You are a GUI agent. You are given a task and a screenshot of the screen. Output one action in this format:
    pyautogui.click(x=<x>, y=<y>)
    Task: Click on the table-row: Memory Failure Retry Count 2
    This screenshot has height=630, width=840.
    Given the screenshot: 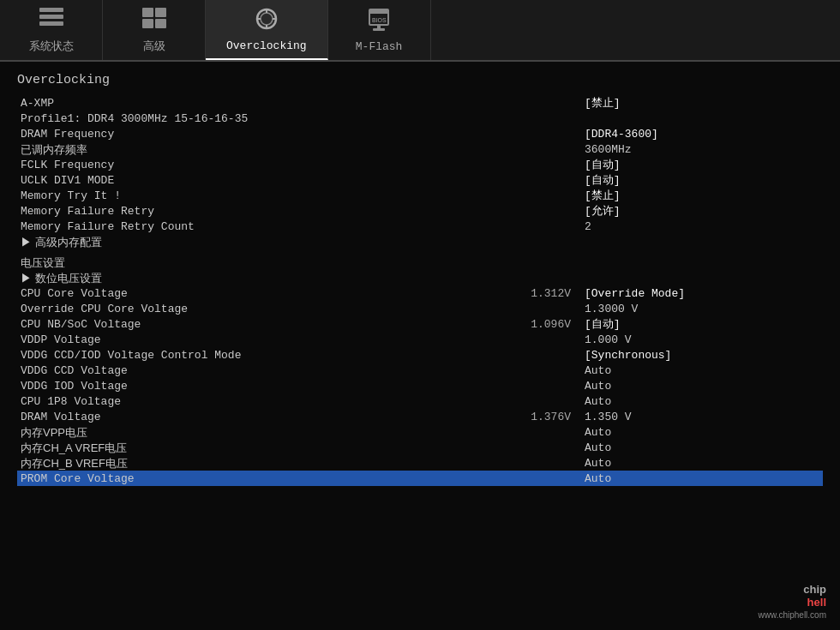 What is the action you would take?
    pyautogui.click(x=420, y=226)
    